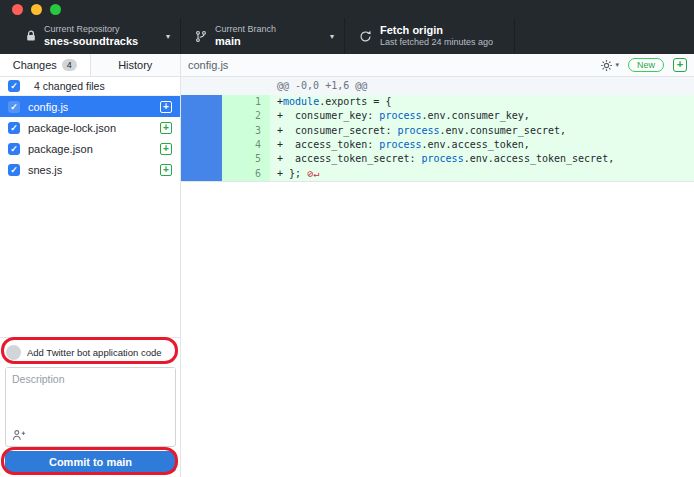 Image resolution: width=694 pixels, height=477 pixels. What do you see at coordinates (246, 116) in the screenshot?
I see `line-number: 2` at bounding box center [246, 116].